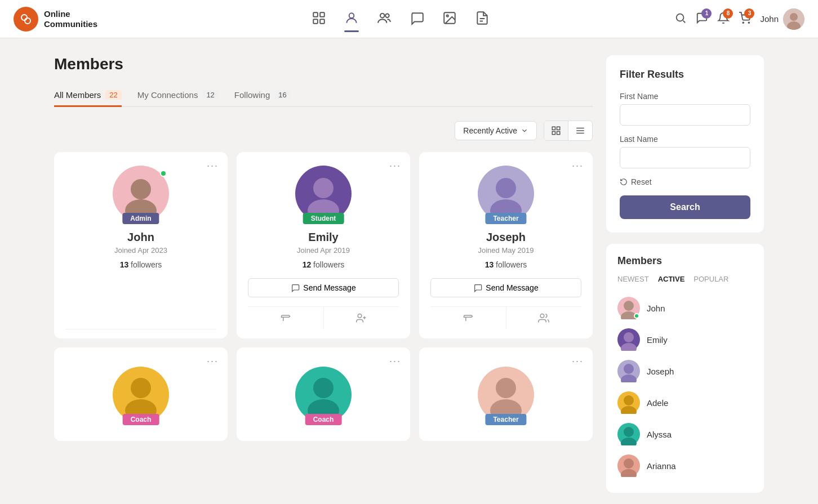  Describe the element at coordinates (506, 394) in the screenshot. I see `member-card-arianna: ··· Teacher` at that location.